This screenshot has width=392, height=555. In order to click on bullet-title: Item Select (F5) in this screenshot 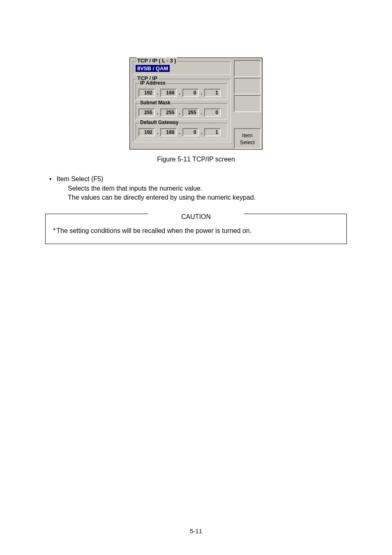, I will do `click(80, 179)`.